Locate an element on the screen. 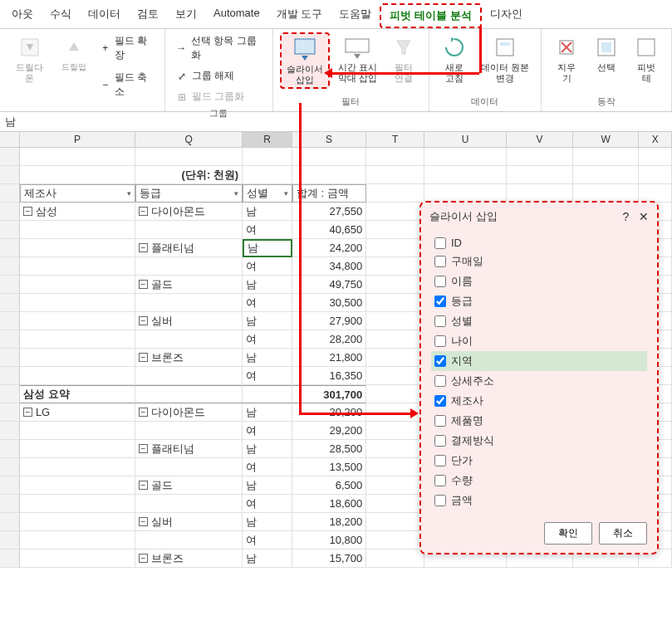 The width and height of the screenshot is (672, 635). tab-layout: 아웃 is located at coordinates (22, 16).